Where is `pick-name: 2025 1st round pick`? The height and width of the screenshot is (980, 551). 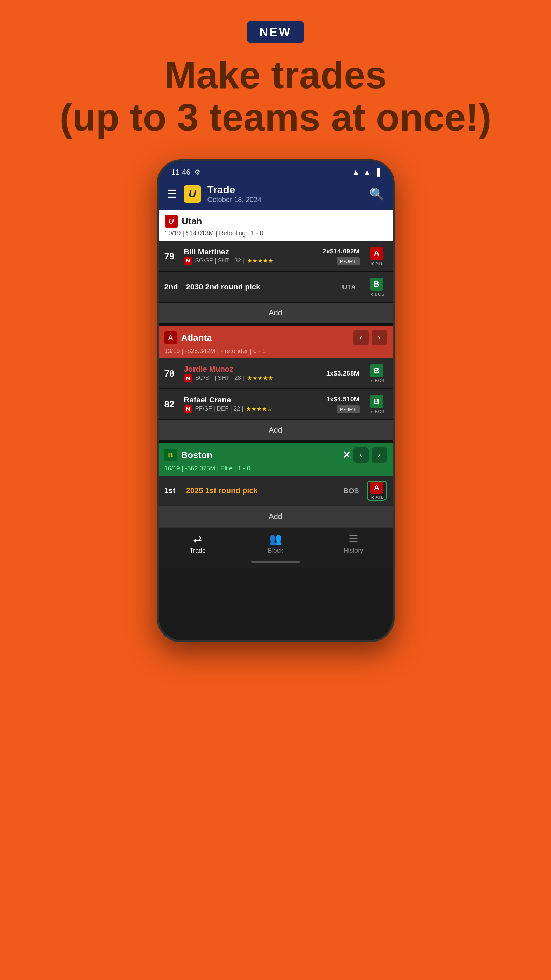 pick-name: 2025 1st round pick is located at coordinates (263, 491).